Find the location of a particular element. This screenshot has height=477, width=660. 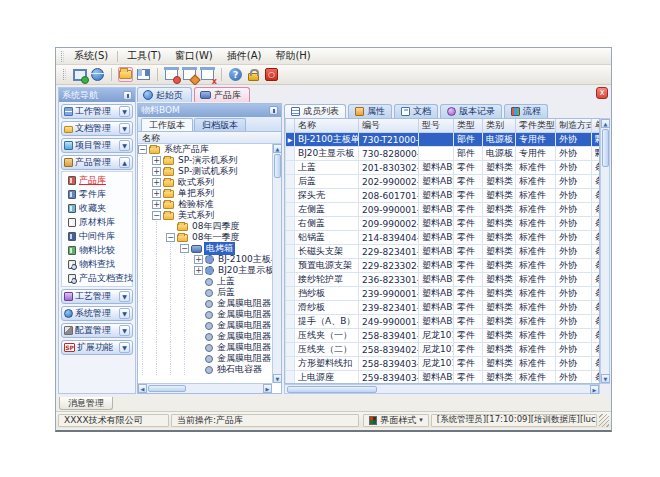

table-row: 接纱轮护罩236-823301-00X塑料ABS零件塑料类标准件外协条 is located at coordinates (444, 280).